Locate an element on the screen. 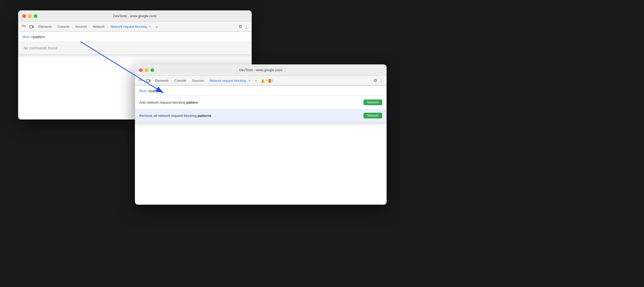 The width and height of the screenshot is (644, 287). tab-close-icon-2: ✕ is located at coordinates (249, 81).